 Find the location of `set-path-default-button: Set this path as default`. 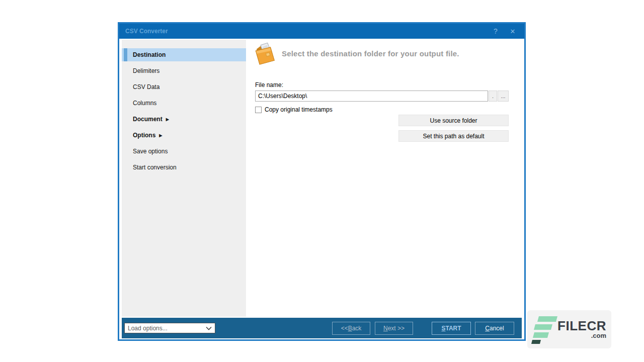

set-path-default-button: Set this path as default is located at coordinates (454, 136).